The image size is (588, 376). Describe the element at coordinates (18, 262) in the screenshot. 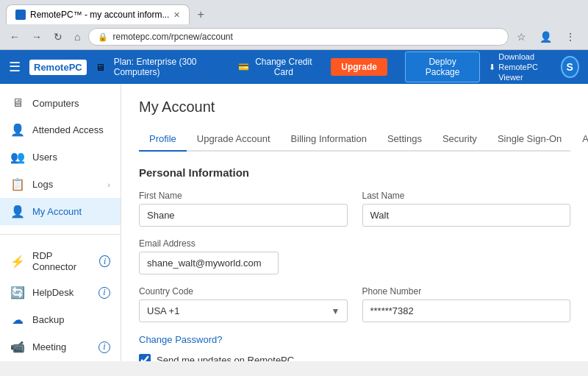

I see `rdp-icon: ⚡` at that location.